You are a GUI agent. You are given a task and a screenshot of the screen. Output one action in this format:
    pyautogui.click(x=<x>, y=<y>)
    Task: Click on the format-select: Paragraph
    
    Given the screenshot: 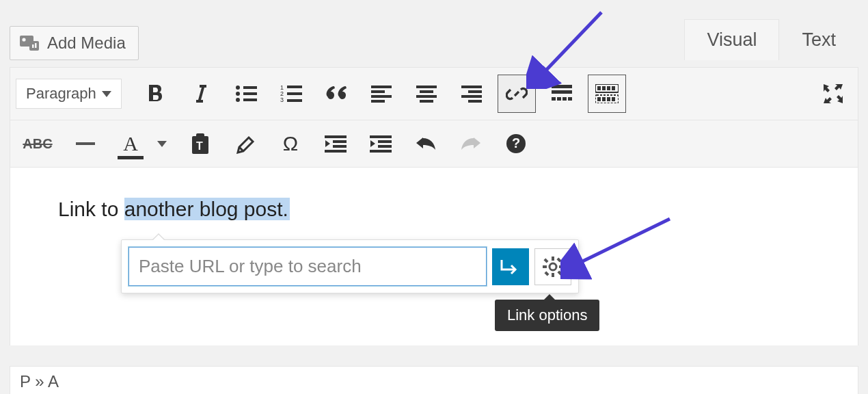 What is the action you would take?
    pyautogui.click(x=68, y=94)
    